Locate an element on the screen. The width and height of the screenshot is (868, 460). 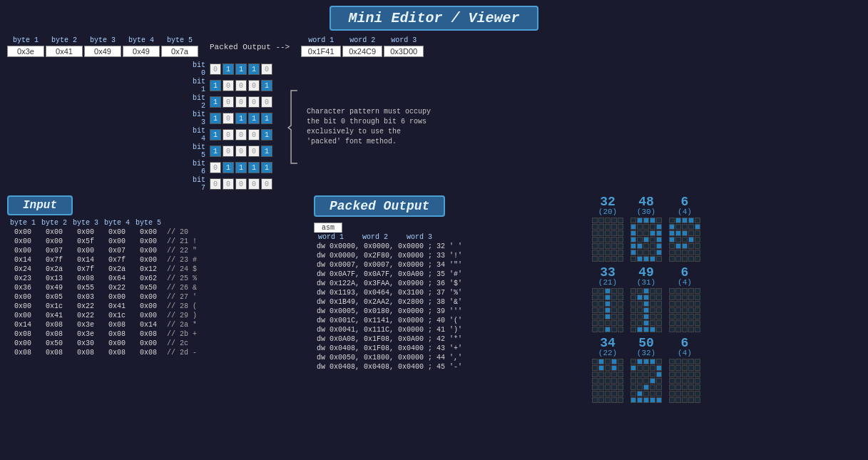
input-panel-title: Input is located at coordinates (40, 205).